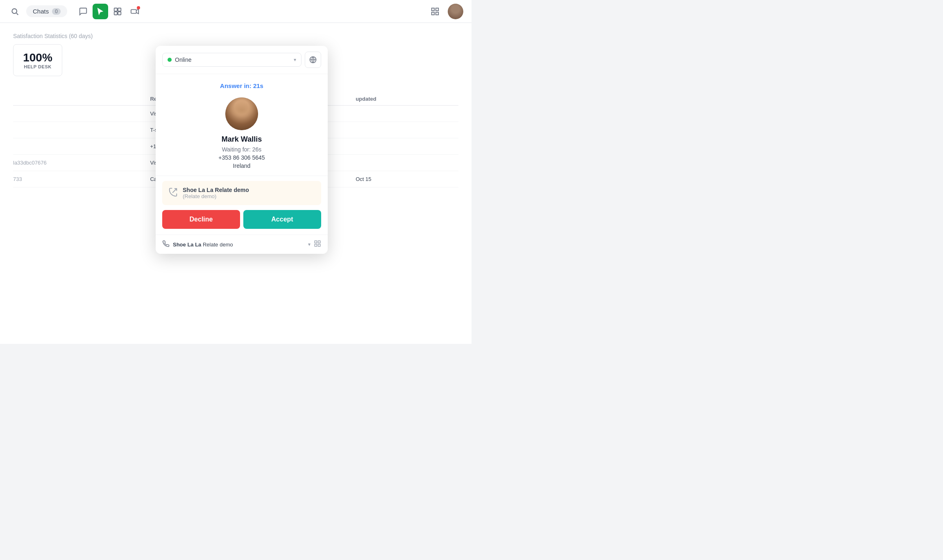 The height and width of the screenshot is (560, 943). Describe the element at coordinates (282, 219) in the screenshot. I see `accept-button: Accept` at that location.